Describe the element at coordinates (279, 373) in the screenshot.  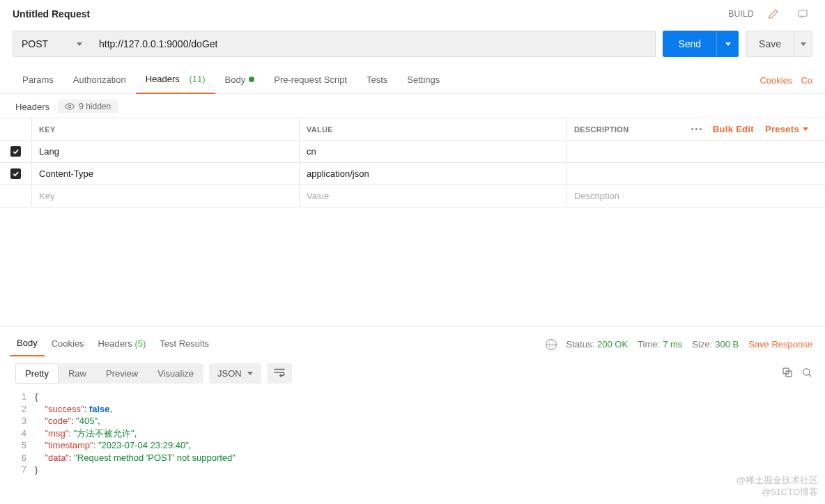
I see `wrap-lines-button` at that location.